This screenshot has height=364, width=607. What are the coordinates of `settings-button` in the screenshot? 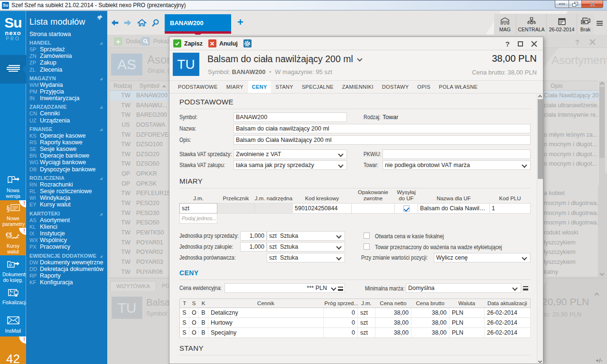 It's located at (248, 44).